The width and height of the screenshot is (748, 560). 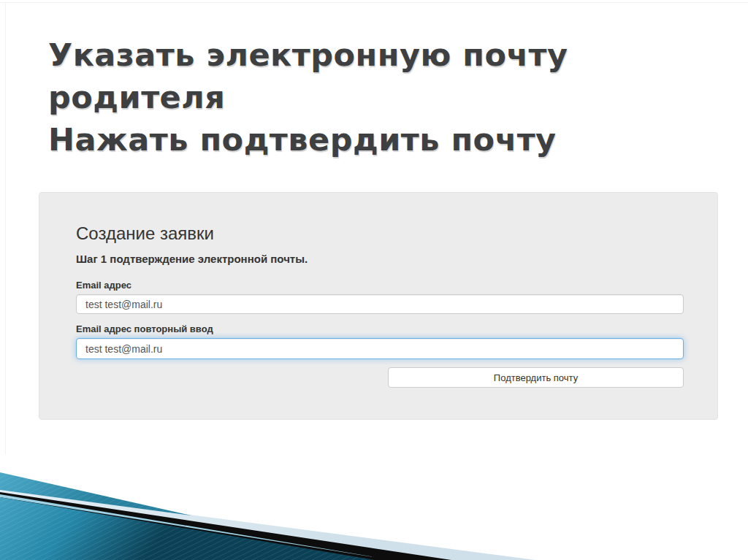 I want to click on confirm-email-button: Подтвердить почту, so click(x=536, y=377).